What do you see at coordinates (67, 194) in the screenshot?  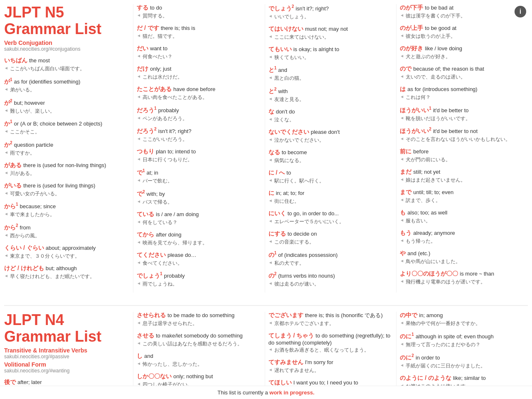 I see `grammar-example: 可愛い女の子がいる。` at bounding box center [67, 194].